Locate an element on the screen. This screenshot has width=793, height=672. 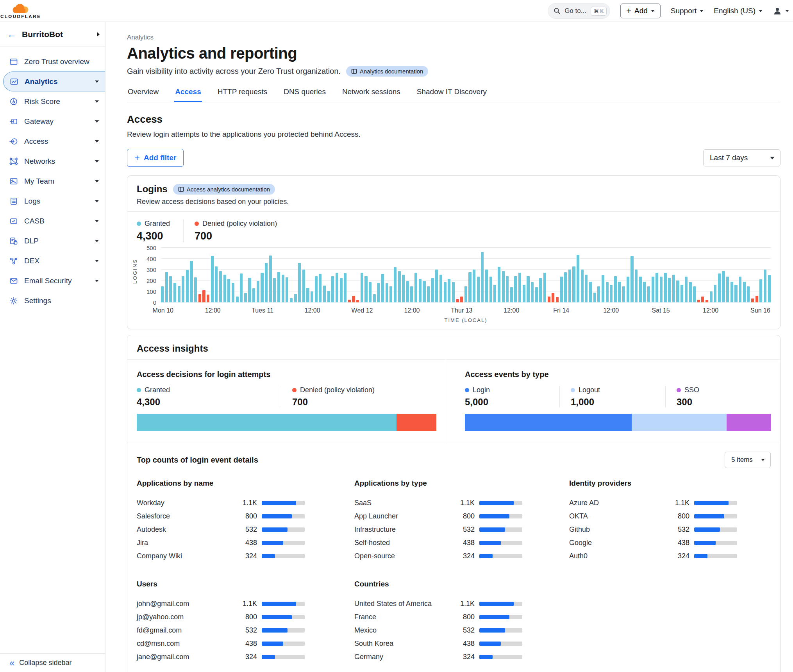
analytics-documentation-badge: Analytics documentation is located at coordinates (388, 71).